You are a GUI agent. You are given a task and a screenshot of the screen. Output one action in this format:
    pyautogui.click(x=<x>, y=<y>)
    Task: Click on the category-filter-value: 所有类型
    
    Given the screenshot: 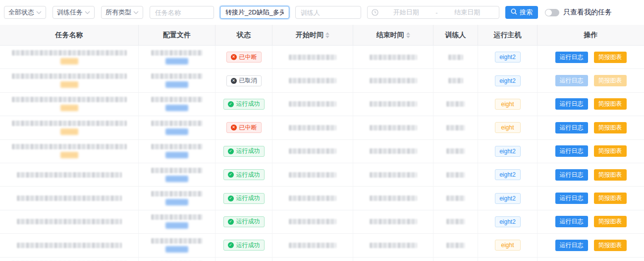 What is the action you would take?
    pyautogui.click(x=118, y=12)
    